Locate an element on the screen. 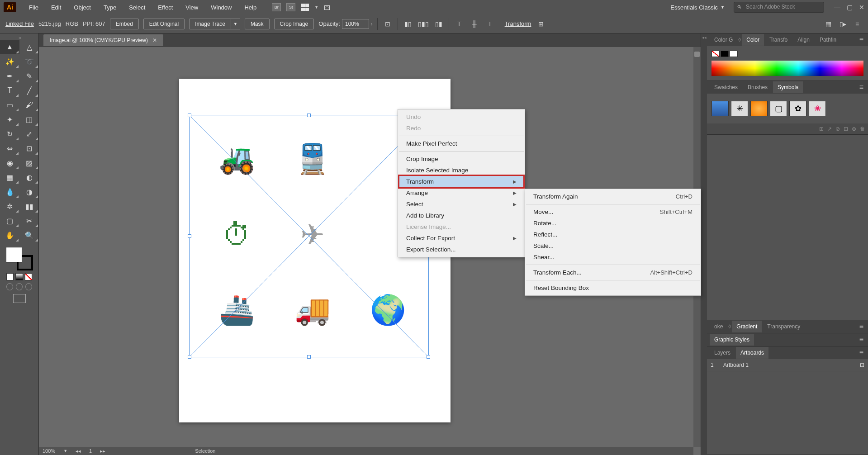  selection-handle-br is located at coordinates (428, 357).